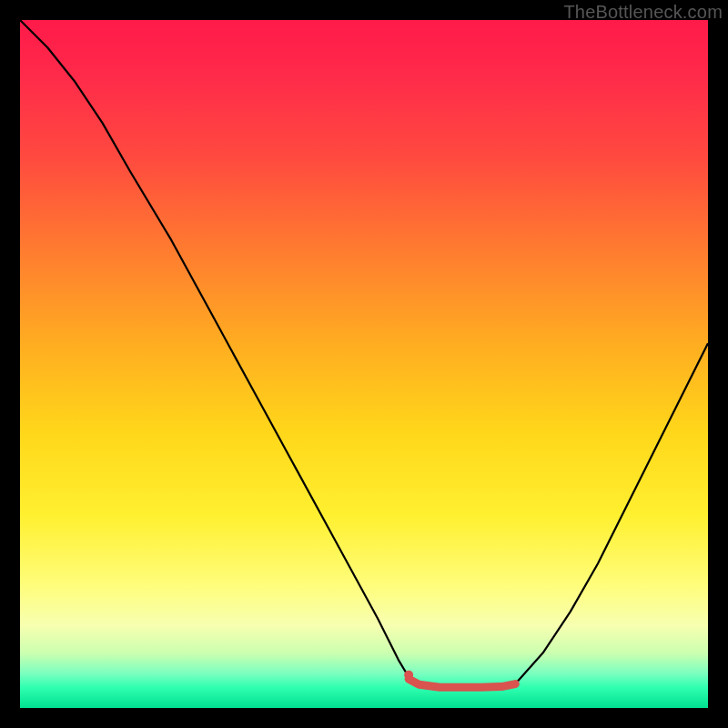  Describe the element at coordinates (409, 675) in the screenshot. I see `marker-sweet-spot-start` at that location.